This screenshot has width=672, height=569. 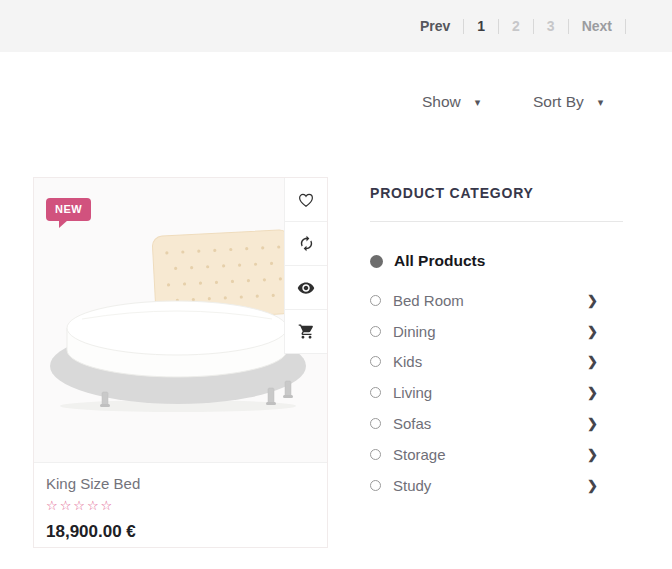 What do you see at coordinates (306, 288) in the screenshot?
I see `quick-view-button` at bounding box center [306, 288].